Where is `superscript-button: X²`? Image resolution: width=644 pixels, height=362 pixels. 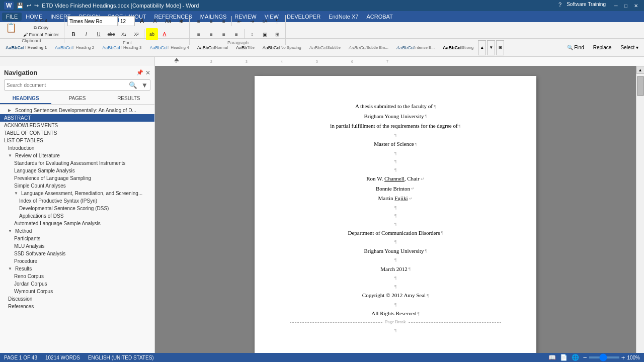 superscript-button: X² is located at coordinates (136, 34).